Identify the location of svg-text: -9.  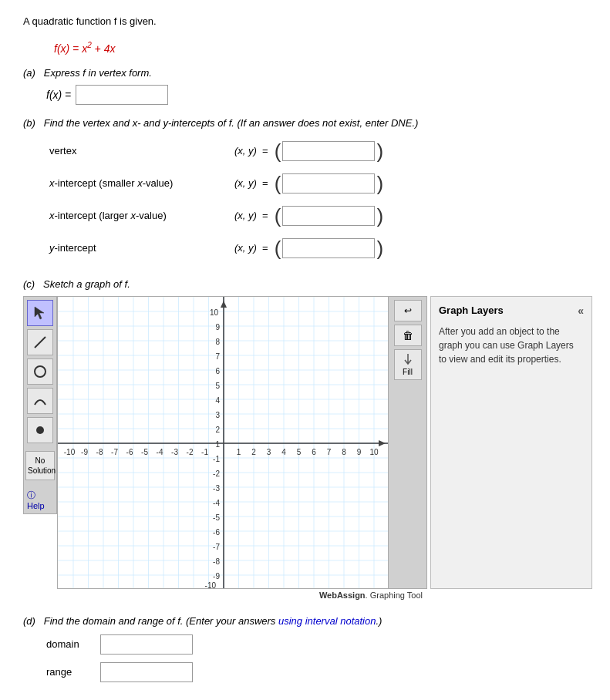
(216, 577).